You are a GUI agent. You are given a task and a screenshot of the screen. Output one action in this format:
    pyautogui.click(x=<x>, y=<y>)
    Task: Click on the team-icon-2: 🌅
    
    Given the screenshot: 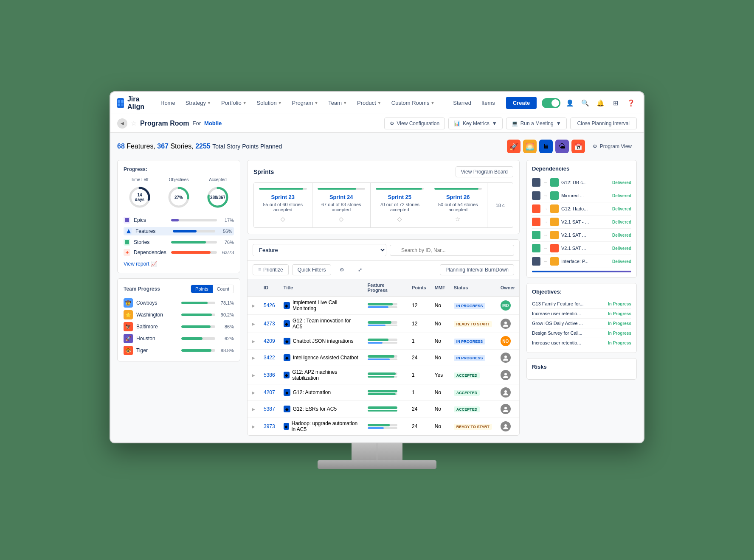 What is the action you would take?
    pyautogui.click(x=530, y=146)
    